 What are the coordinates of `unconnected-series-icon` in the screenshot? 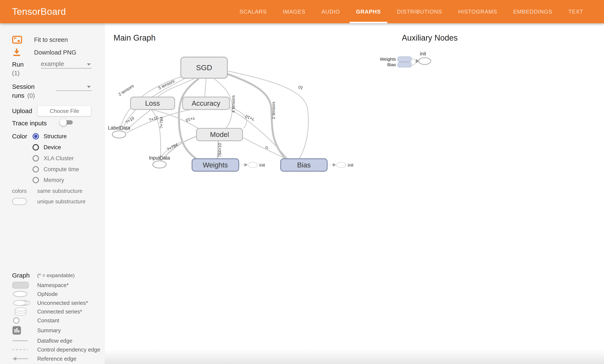 It's located at (23, 303).